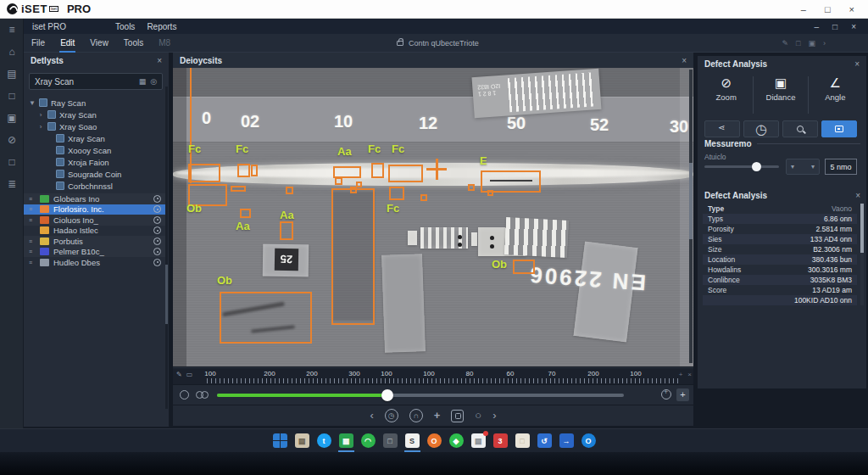 The height and width of the screenshot is (475, 868). I want to click on rotate-button: ∩, so click(416, 416).